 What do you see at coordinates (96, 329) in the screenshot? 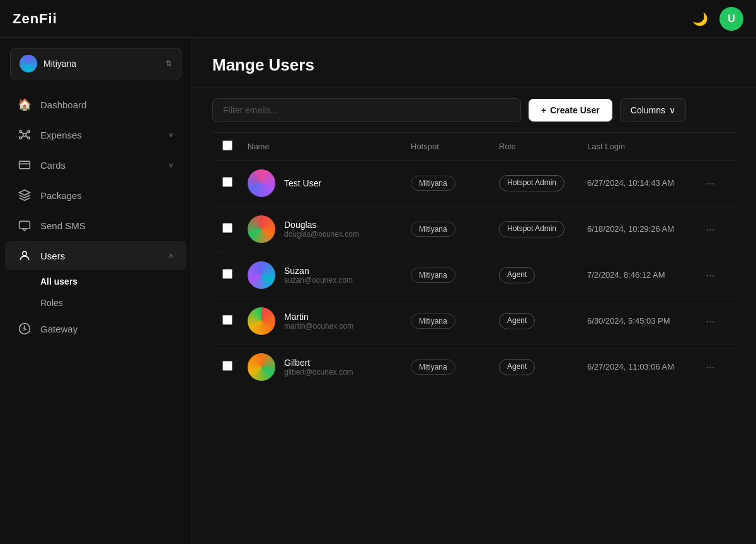
I see `sidebar-item-gateway: $ Gateway` at bounding box center [96, 329].